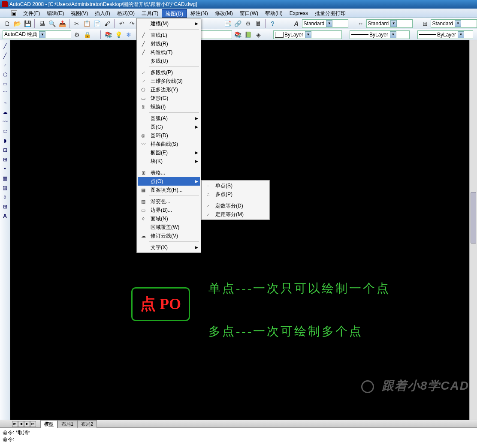 This screenshot has height=448, width=477. I want to click on menu-dim: 标注(N), so click(199, 13).